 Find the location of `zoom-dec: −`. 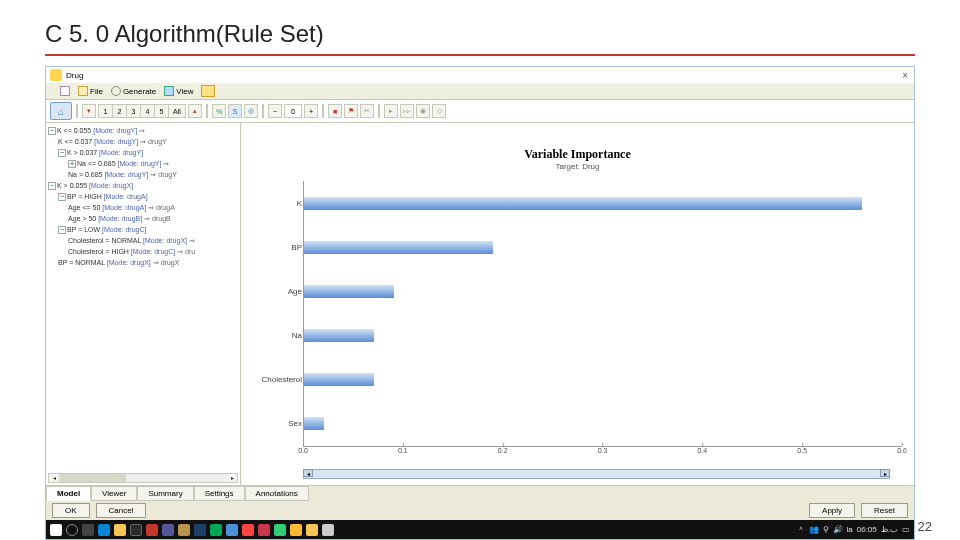

zoom-dec: − is located at coordinates (275, 111).